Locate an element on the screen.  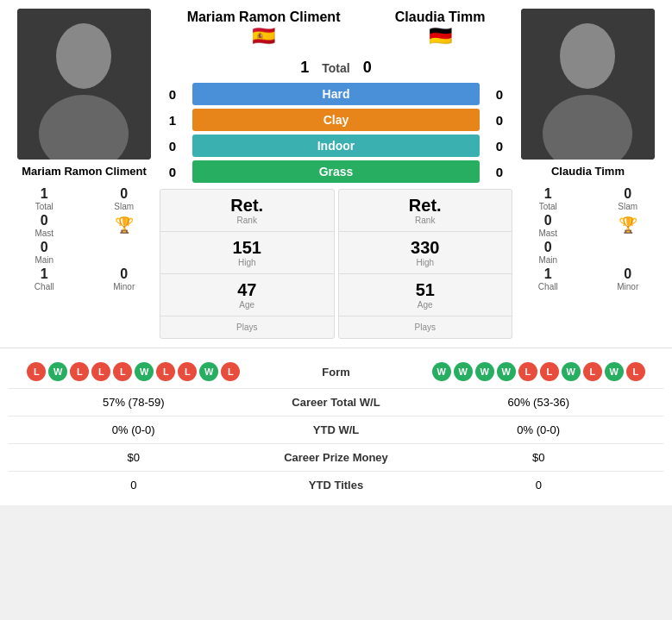
left-player-column: Mariam Ramon Climent 1 Total 0 Slam 0 Ma… is located at coordinates (85, 174).